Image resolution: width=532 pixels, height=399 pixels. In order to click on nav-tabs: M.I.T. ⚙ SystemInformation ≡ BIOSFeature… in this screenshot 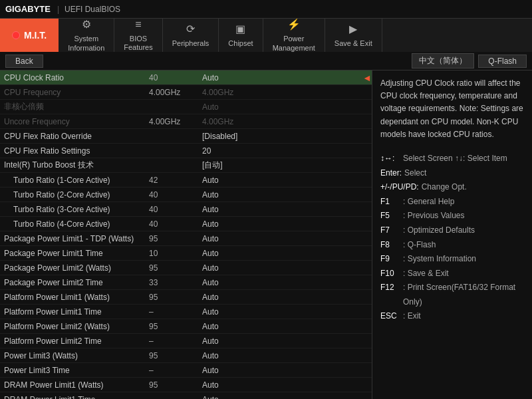, I will do `click(266, 35)`.